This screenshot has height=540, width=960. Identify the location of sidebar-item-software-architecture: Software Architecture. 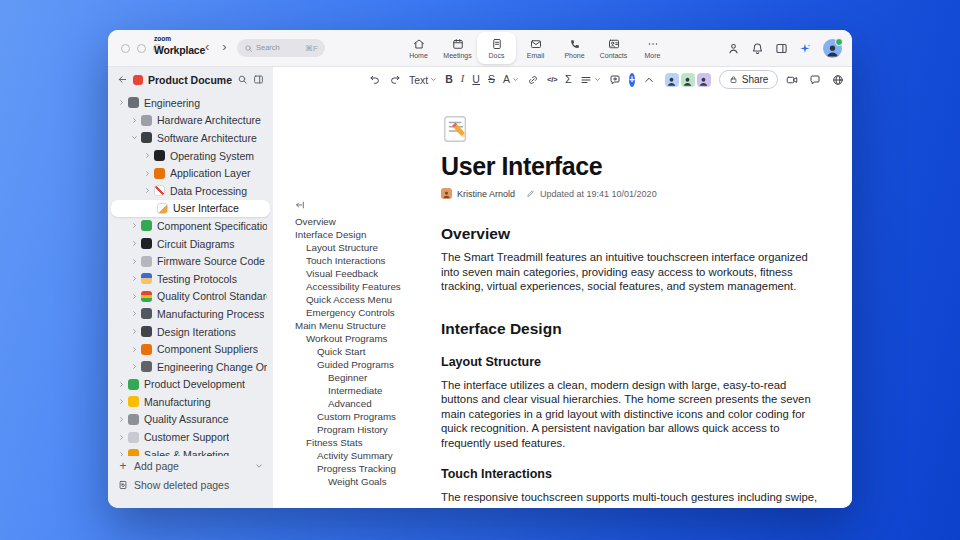
(190, 138).